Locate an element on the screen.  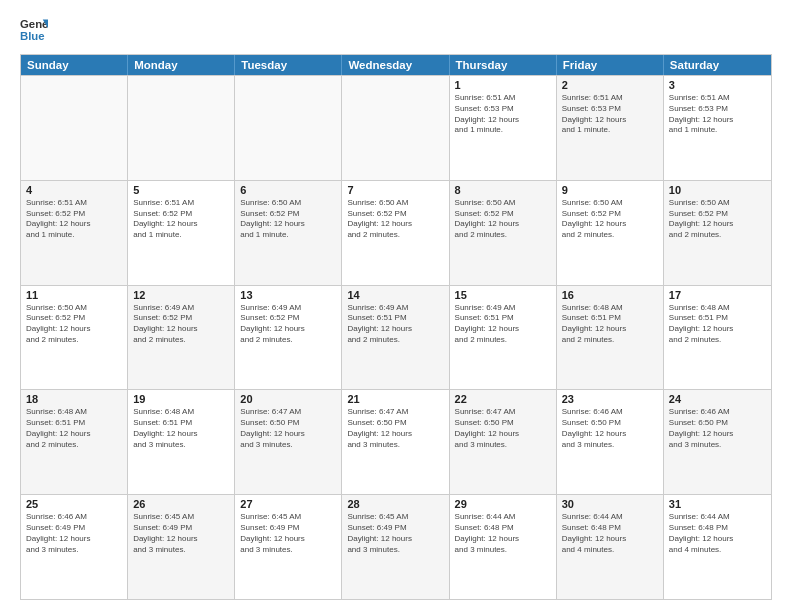
day-number: 15 is located at coordinates (503, 295).